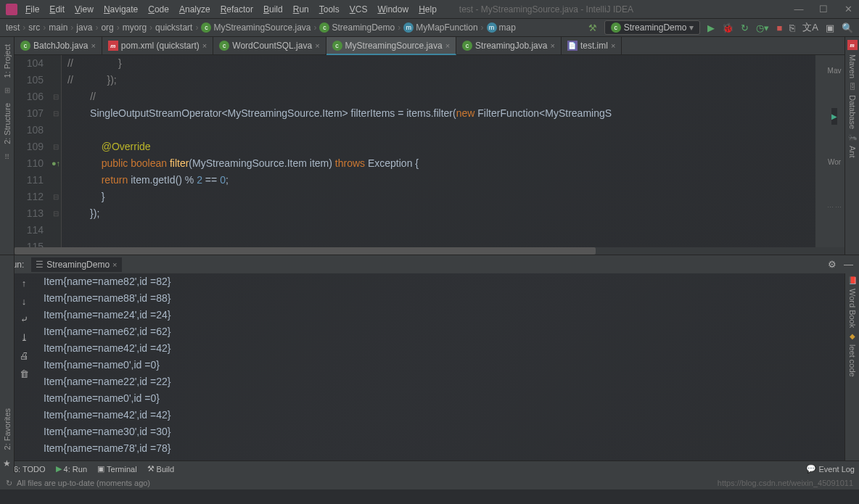 Image resolution: width=859 pixels, height=504 pixels. I want to click on close-button: ✕, so click(848, 9).